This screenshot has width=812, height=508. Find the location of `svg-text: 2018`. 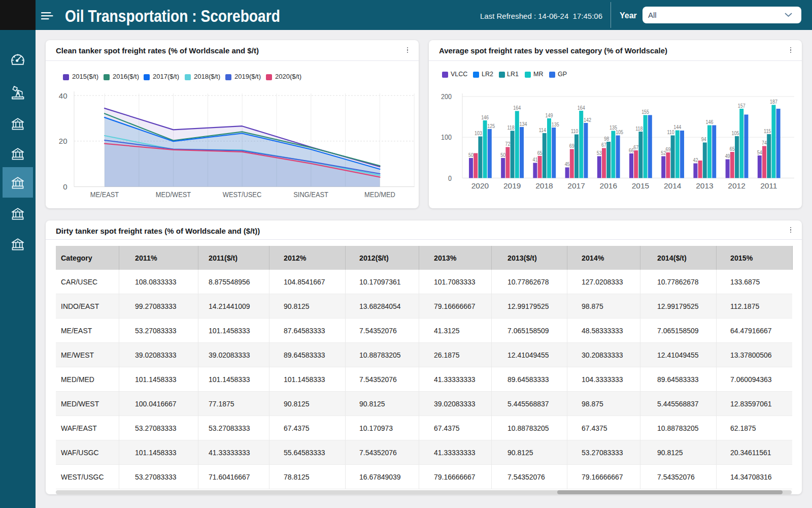

svg-text: 2018 is located at coordinates (544, 186).